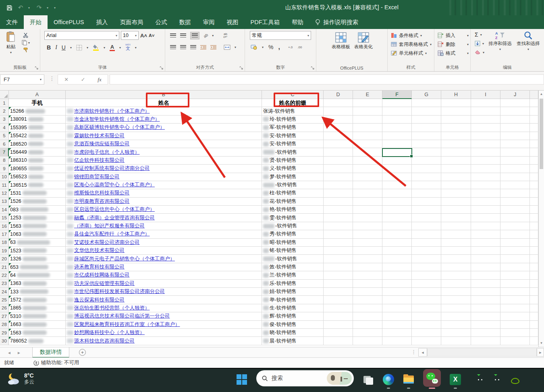 The image size is (544, 392). What do you see at coordinates (293, 267) in the screenshot?
I see `cell-C21: 效-软件销售` at bounding box center [293, 267].